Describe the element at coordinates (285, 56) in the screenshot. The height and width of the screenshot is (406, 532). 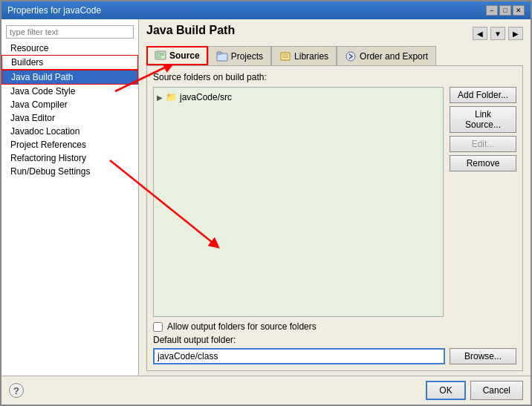
I see `libraries-tab-icon` at that location.